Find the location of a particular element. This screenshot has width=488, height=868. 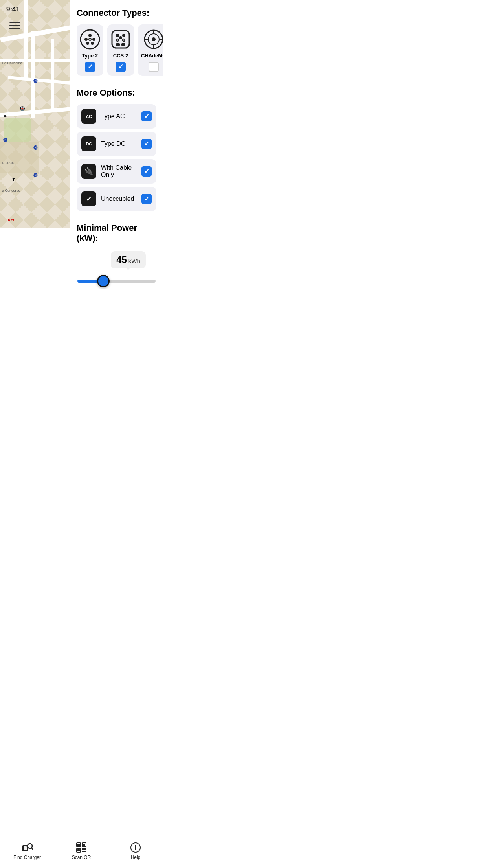

connector-grid: Type 2 ✓ CCS 2 ✓ is located at coordinates (116, 50).